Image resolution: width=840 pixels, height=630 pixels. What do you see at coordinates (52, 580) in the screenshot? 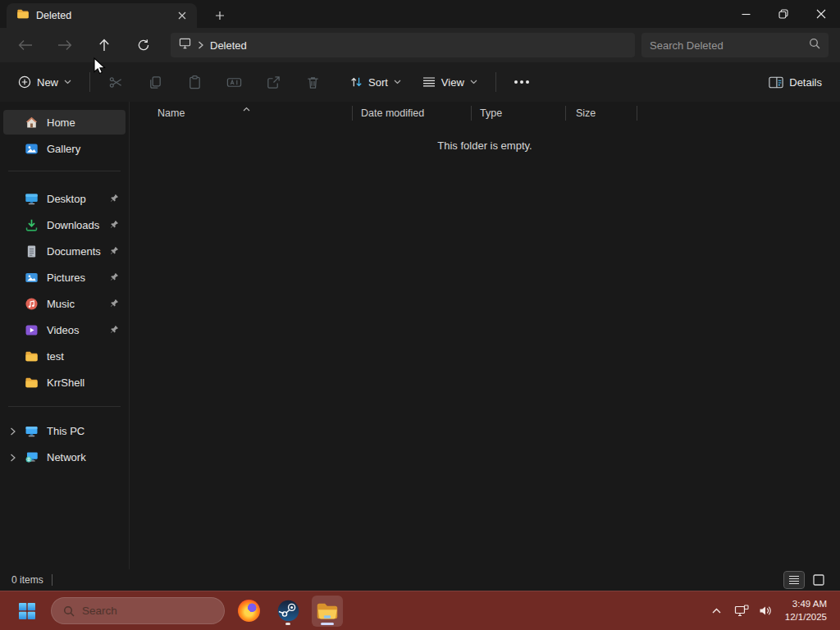
I see `status-divider` at bounding box center [52, 580].